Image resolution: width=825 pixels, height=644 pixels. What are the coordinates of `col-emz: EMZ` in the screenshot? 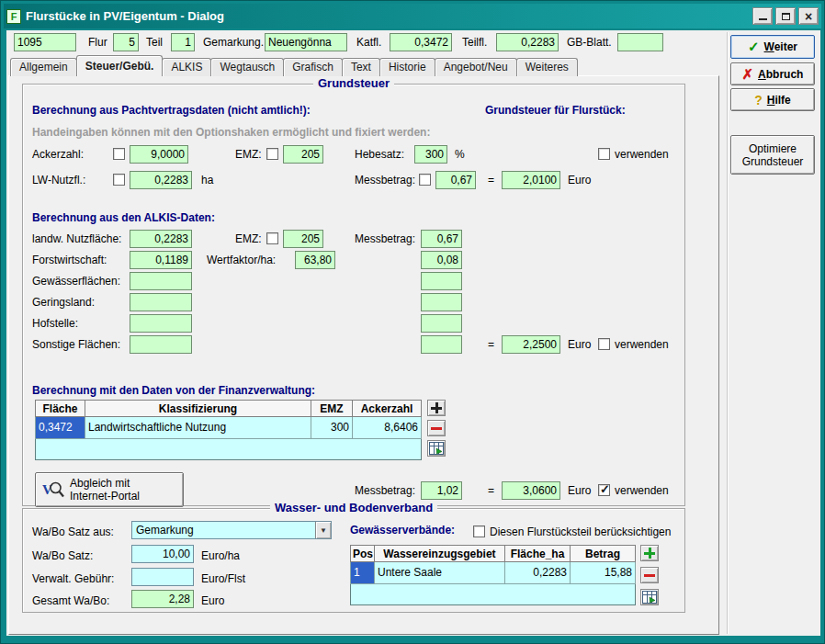 It's located at (333, 409).